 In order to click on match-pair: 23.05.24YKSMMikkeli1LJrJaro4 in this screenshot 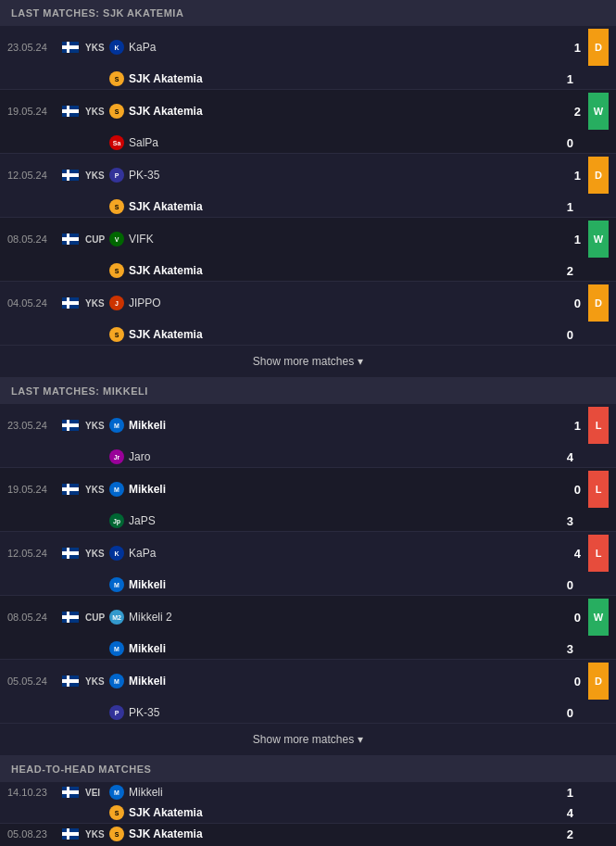, I will do `click(308, 436)`.